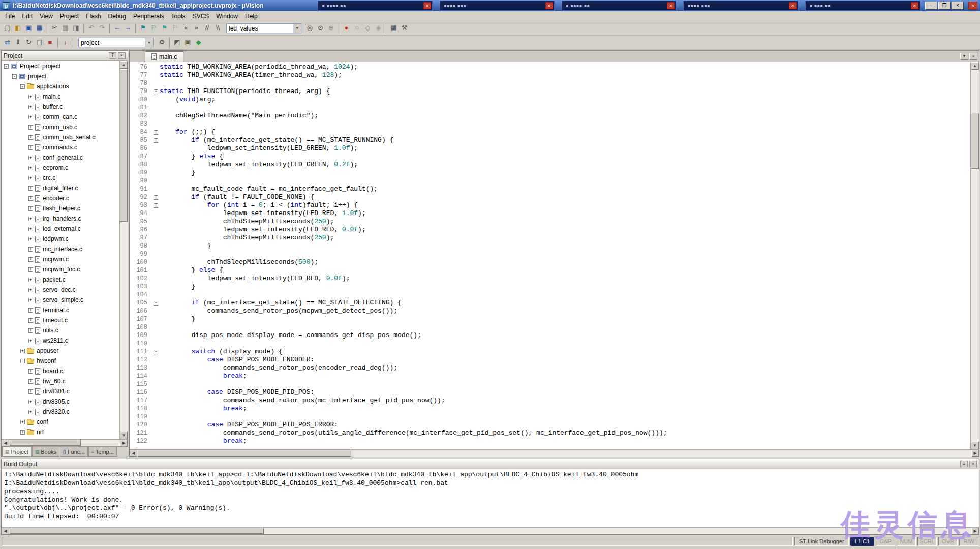  I want to click on code-line: 109 disp_pos_mode display_mode = command…, so click(550, 336).